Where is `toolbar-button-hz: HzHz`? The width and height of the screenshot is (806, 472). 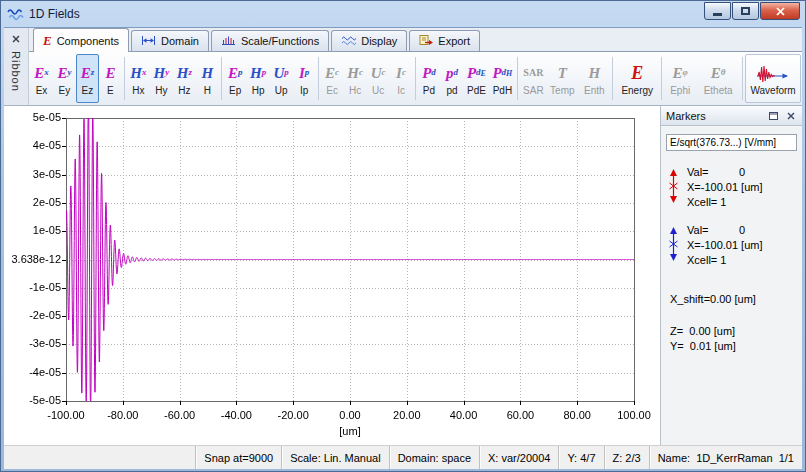
toolbar-button-hz: HzHz is located at coordinates (184, 78).